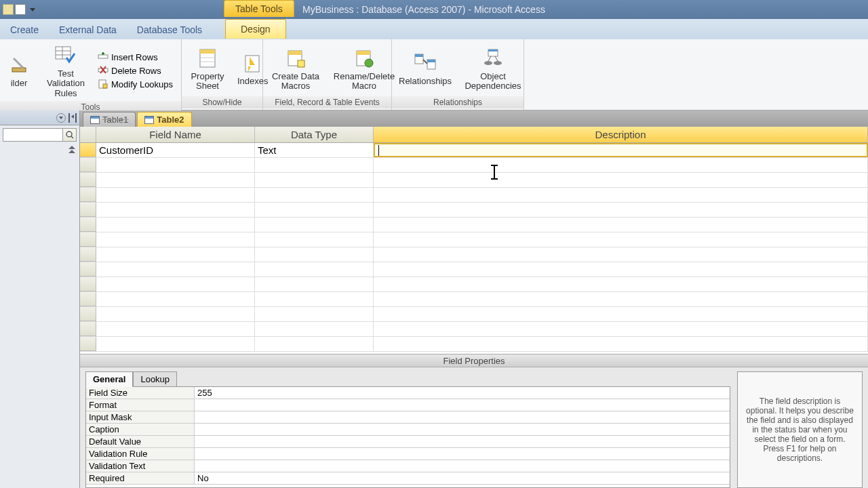 The width and height of the screenshot is (868, 488). I want to click on data-type-cell: Text, so click(315, 150).